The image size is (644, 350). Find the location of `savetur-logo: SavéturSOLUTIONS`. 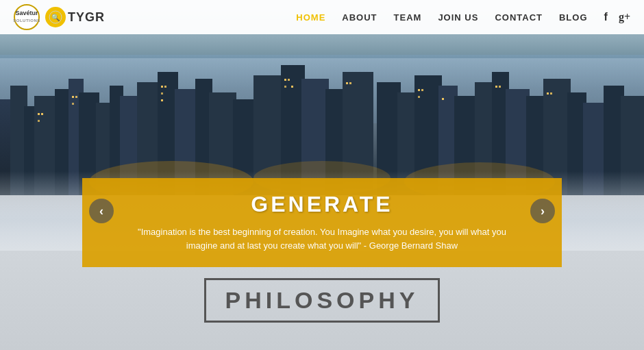

savetur-logo: SavéturSOLUTIONS is located at coordinates (27, 17).